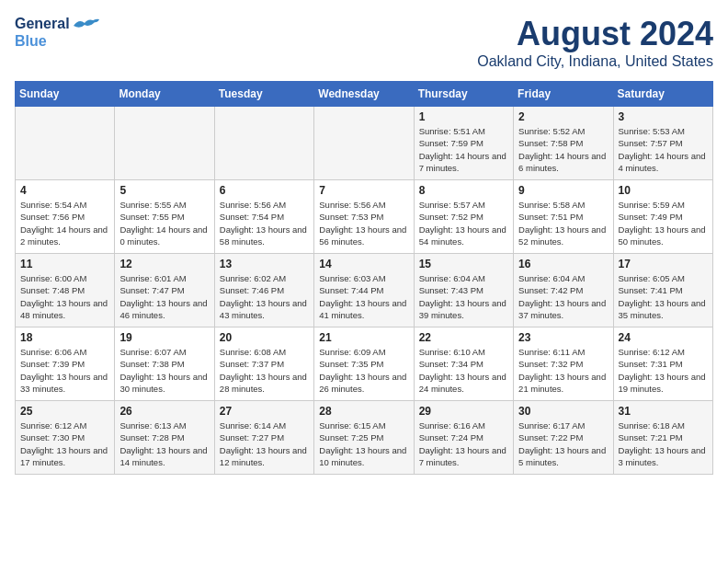  I want to click on day-info: Sunrise: 5:54 AMSunset: 7:56 PMDaylight:…, so click(64, 223).